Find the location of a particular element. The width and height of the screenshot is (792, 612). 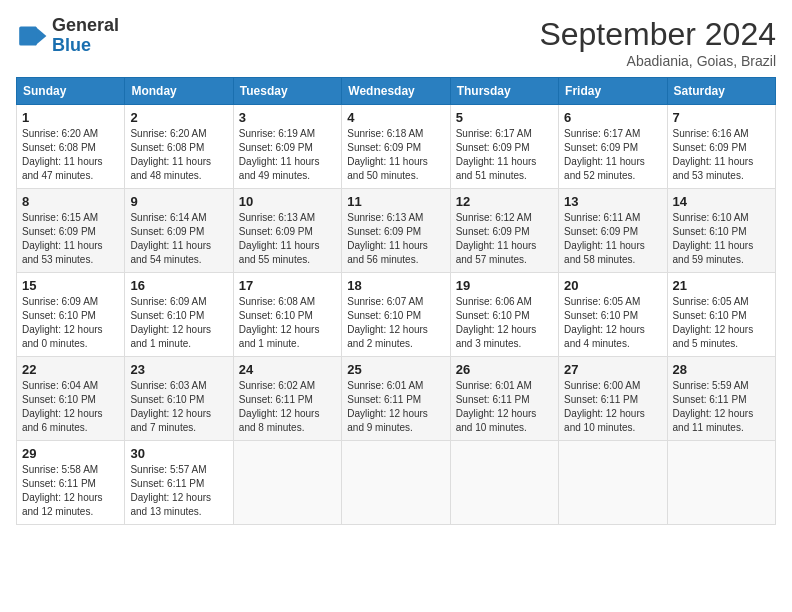

day-info: Sunrise: 6:18 AMSunset: 6:09 PMDaylight:… is located at coordinates (396, 155).